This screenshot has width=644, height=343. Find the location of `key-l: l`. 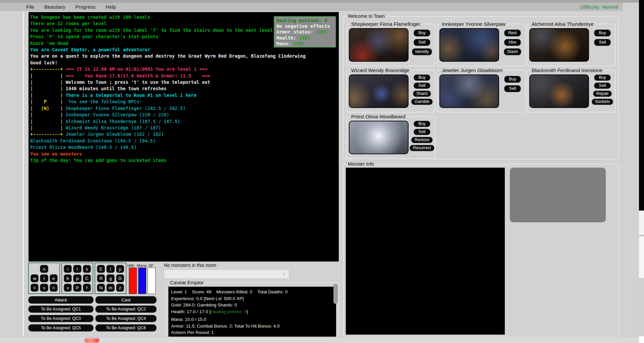

key-l: l is located at coordinates (77, 269).